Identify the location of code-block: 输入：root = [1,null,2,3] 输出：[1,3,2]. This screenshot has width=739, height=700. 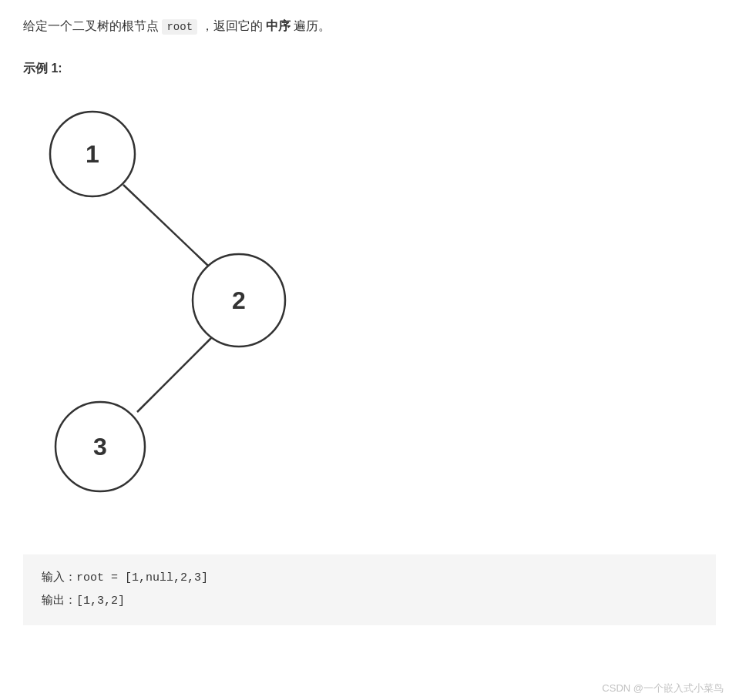
(370, 590).